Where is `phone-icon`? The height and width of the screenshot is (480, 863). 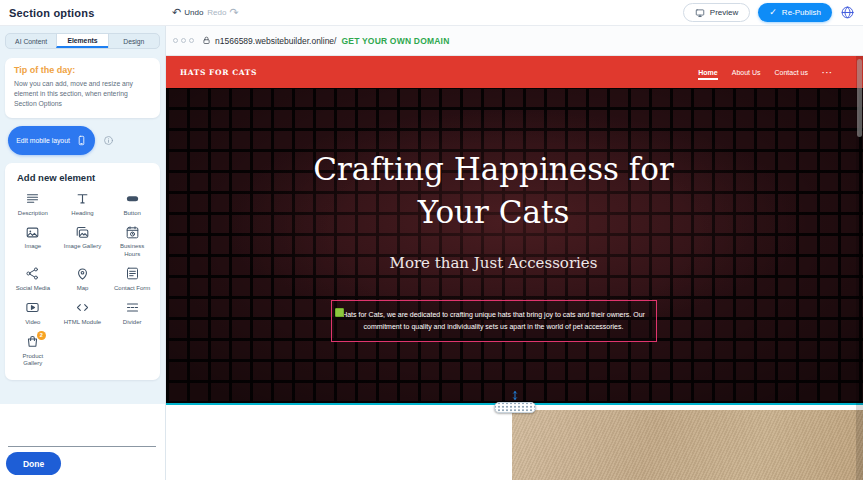 phone-icon is located at coordinates (82, 140).